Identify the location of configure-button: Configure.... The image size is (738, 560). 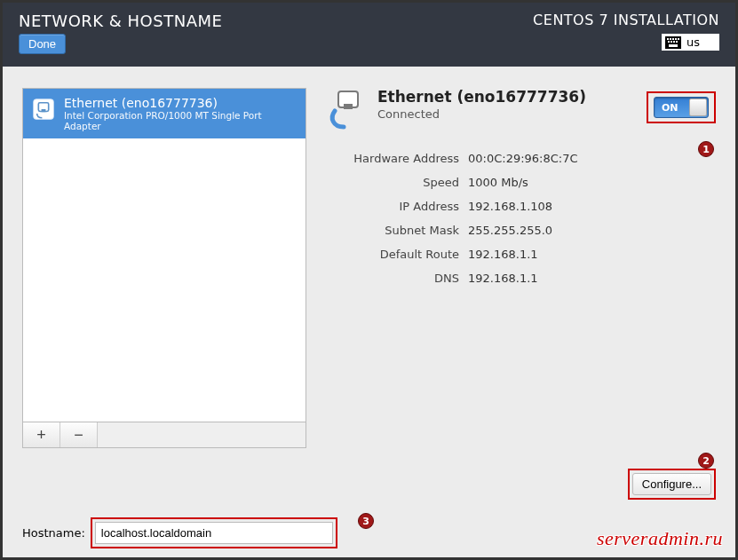
(671, 485).